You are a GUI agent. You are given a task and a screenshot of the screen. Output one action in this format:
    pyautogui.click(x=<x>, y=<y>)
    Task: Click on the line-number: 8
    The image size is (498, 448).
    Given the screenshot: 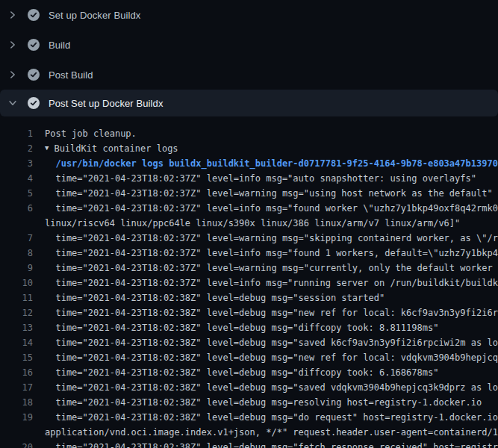 What is the action you would take?
    pyautogui.click(x=16, y=253)
    